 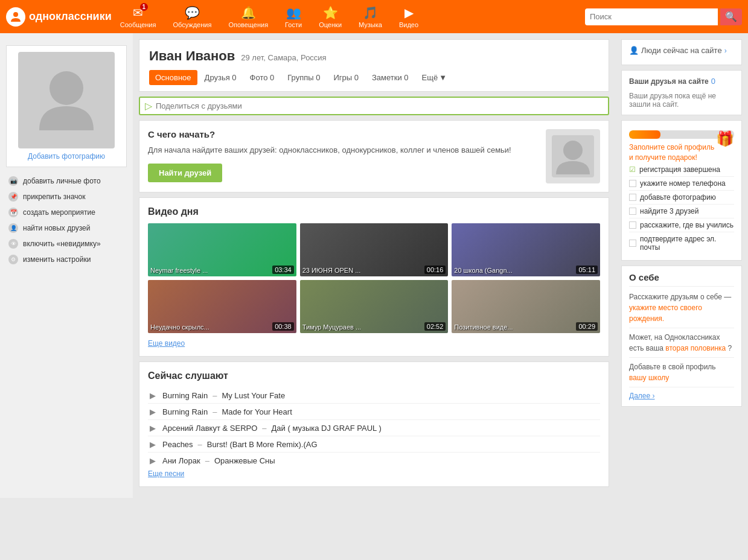 I want to click on music-track-4: Burst! (Bart B More Remix).(AG, so click(x=262, y=444).